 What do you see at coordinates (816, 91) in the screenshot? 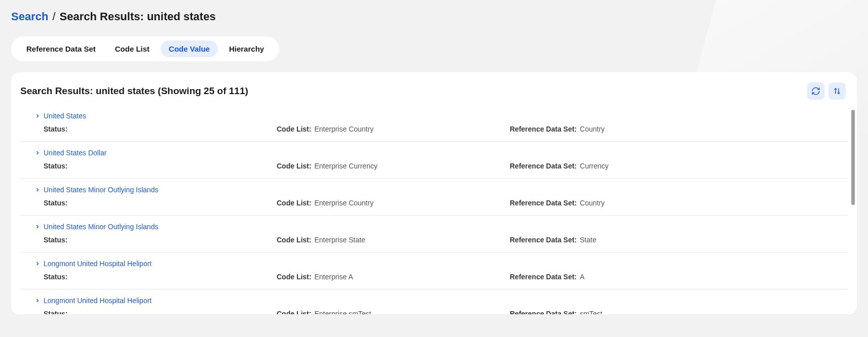
I see `refresh-button` at bounding box center [816, 91].